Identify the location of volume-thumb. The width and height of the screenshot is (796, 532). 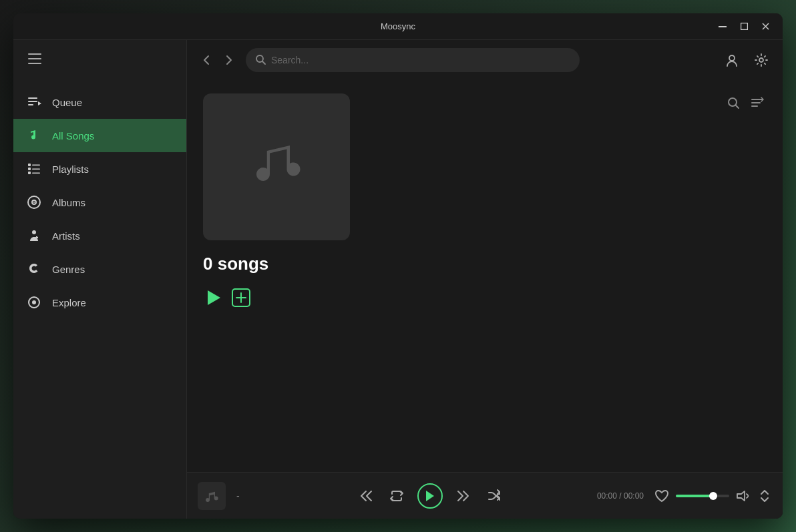
(713, 496).